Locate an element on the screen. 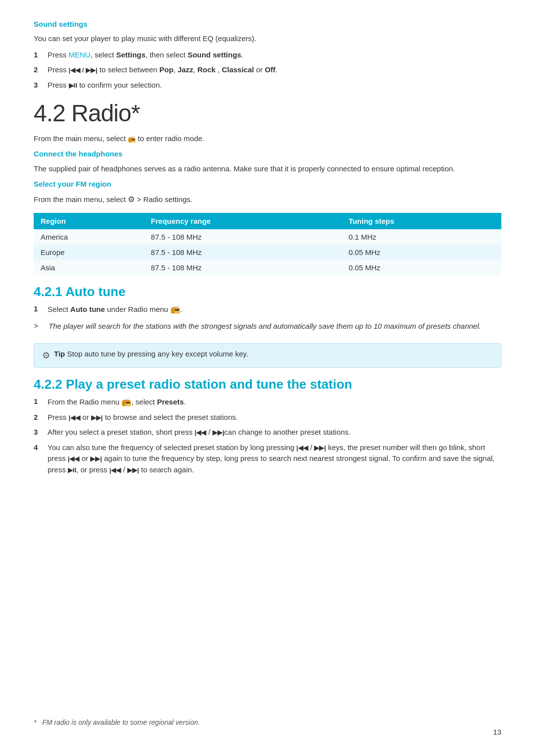  sound-step-3: 3 Press ▶II to confirm your selection. is located at coordinates (268, 85).